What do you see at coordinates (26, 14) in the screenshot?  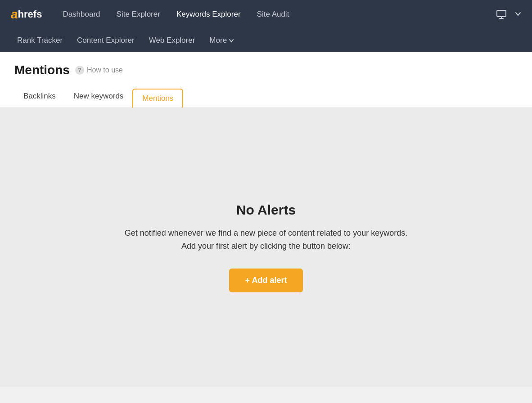 I see `logo: ahrefs` at bounding box center [26, 14].